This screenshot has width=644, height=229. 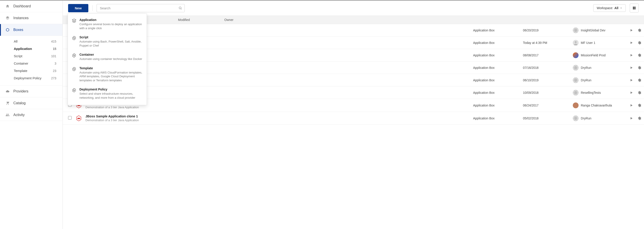 I want to click on dropdown-item-title: Application, so click(x=111, y=20).